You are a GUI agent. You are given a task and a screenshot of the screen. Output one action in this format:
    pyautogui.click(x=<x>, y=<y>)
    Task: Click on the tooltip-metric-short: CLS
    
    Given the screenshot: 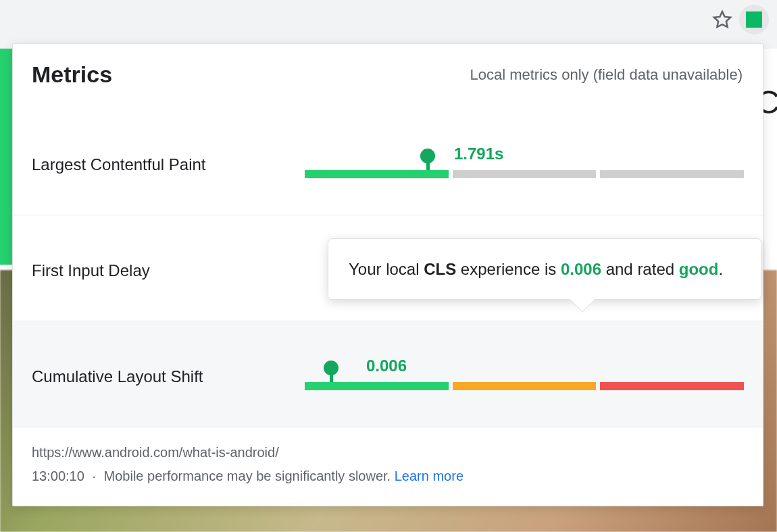 What is the action you would take?
    pyautogui.click(x=440, y=269)
    